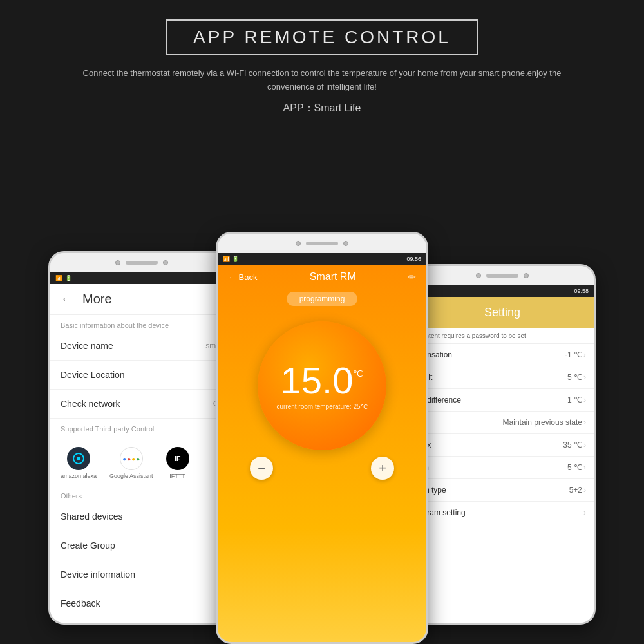  Describe the element at coordinates (545, 422) in the screenshot. I see `state-value: Maintain previous state ›` at that location.